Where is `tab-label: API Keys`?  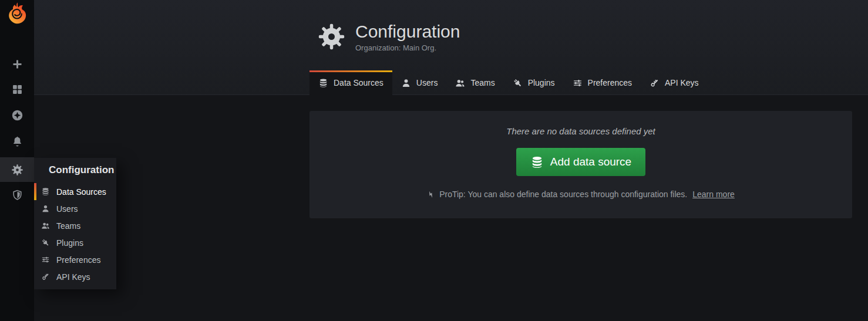 tab-label: API Keys is located at coordinates (682, 83).